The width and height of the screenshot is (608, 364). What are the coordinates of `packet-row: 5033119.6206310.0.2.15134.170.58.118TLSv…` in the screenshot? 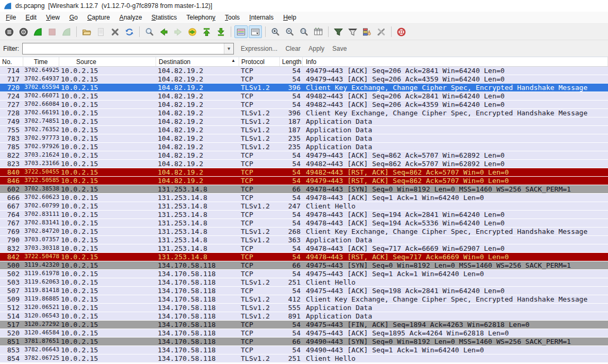 It's located at (304, 283).